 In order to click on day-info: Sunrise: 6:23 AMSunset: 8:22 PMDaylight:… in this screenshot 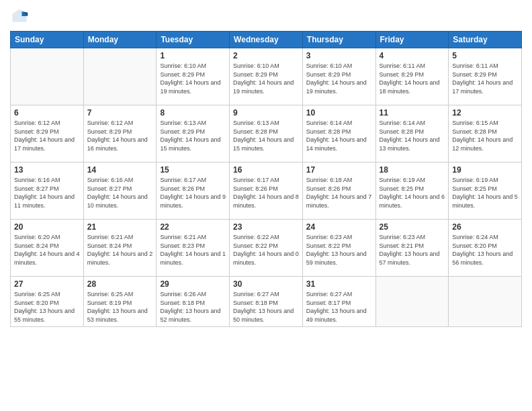, I will do `click(339, 250)`.